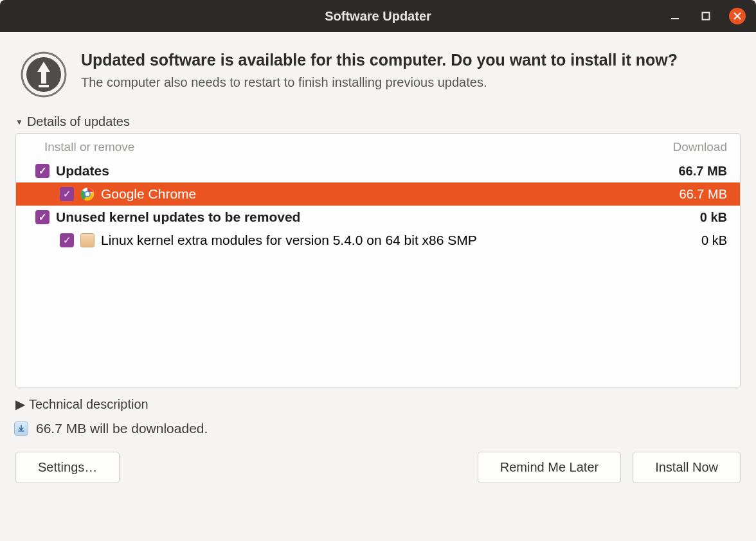 This screenshot has height=541, width=756. What do you see at coordinates (67, 240) in the screenshot?
I see `checkbox-kernel: ✓` at bounding box center [67, 240].